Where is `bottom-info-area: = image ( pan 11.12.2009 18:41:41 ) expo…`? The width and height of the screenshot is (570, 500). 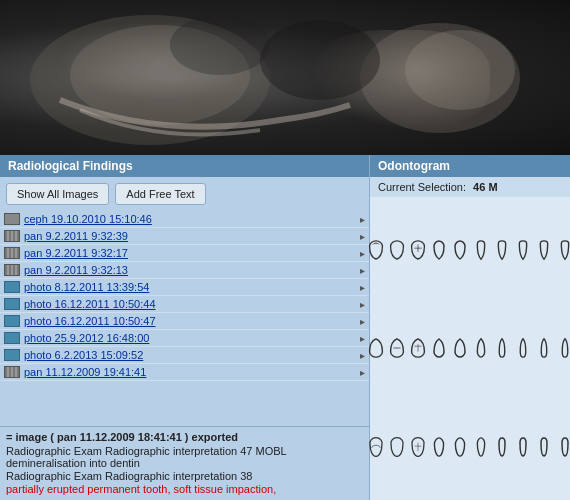 bottom-info-area: = image ( pan 11.12.2009 18:41:41 ) expo… is located at coordinates (184, 463).